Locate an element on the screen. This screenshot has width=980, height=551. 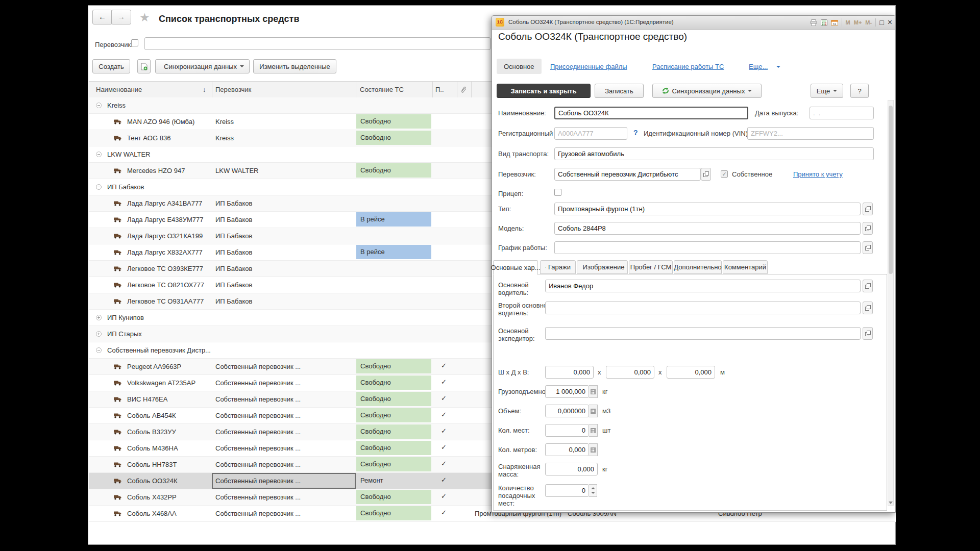
carrier-cell: Kreiss is located at coordinates (282, 138).